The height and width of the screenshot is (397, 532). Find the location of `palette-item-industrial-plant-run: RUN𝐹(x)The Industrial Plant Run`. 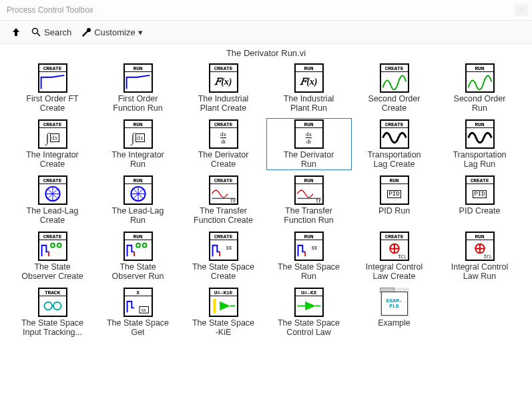

palette-item-industrial-plant-run: RUN𝐹(x)The Industrial Plant Run is located at coordinates (309, 88).